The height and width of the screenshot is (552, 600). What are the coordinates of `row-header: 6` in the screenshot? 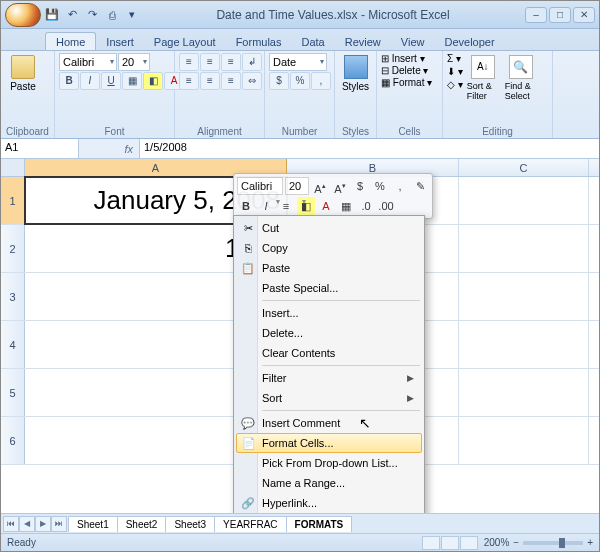 It's located at (13, 440).